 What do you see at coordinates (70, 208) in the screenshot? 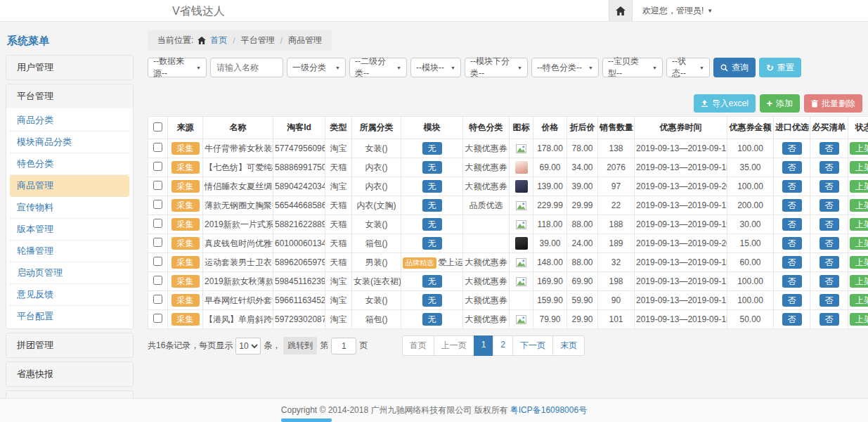
I see `sidebar-item-4: 宣传物料` at bounding box center [70, 208].